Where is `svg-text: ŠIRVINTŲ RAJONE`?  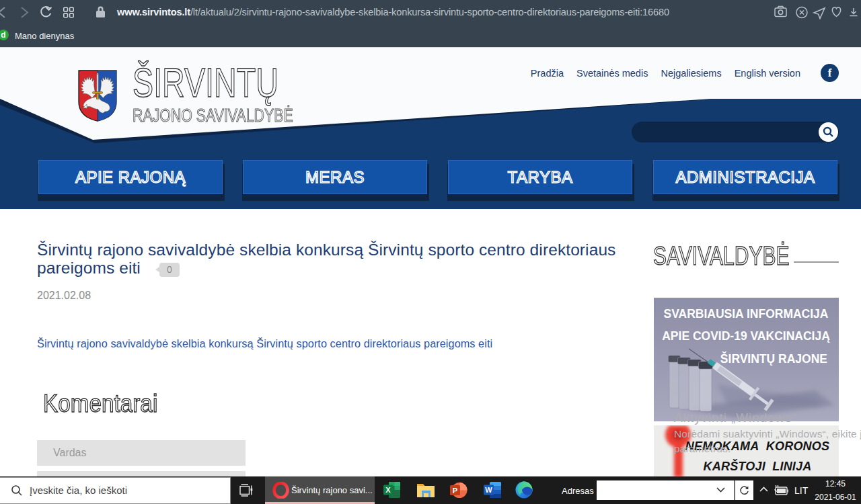
svg-text: ŠIRVINTŲ RAJONE is located at coordinates (774, 359).